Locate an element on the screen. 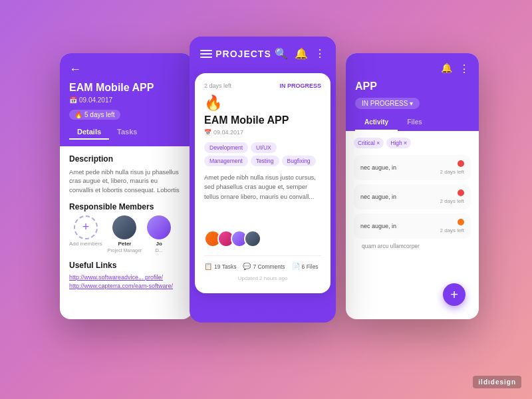  tab-details: Details is located at coordinates (89, 132).